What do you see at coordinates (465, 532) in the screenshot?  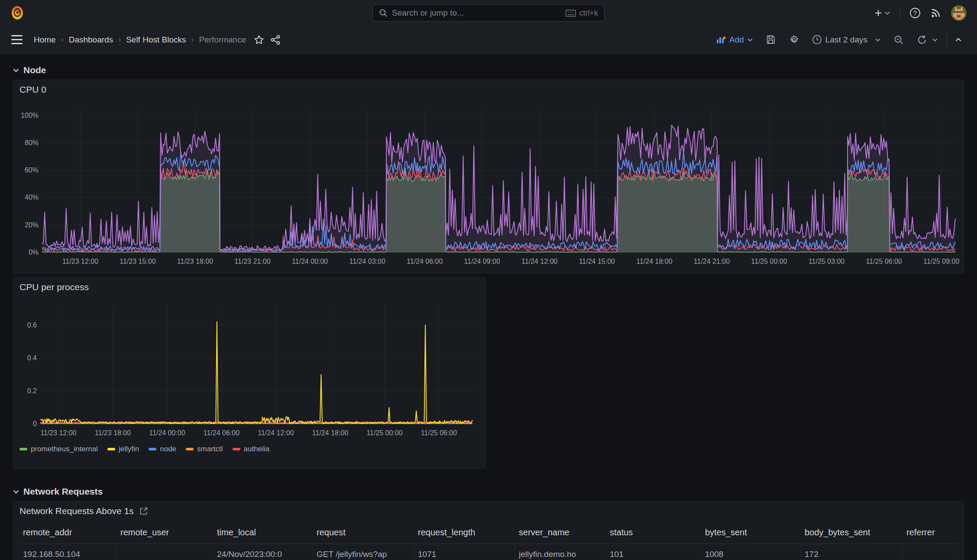 I see `table-column-header: request_length` at bounding box center [465, 532].